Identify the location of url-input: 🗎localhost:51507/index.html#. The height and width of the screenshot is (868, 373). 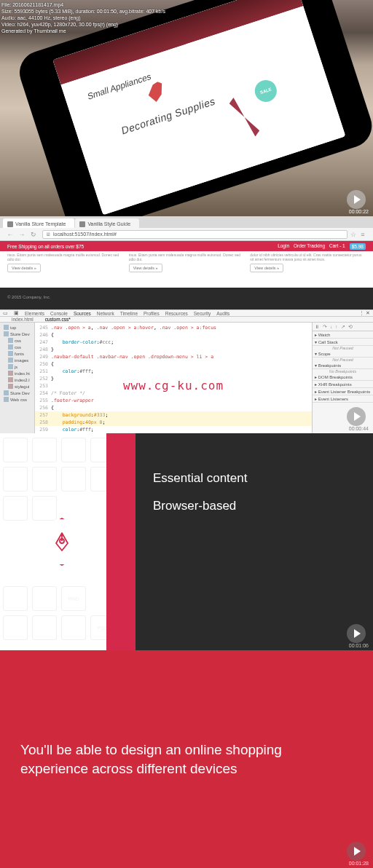
(195, 234).